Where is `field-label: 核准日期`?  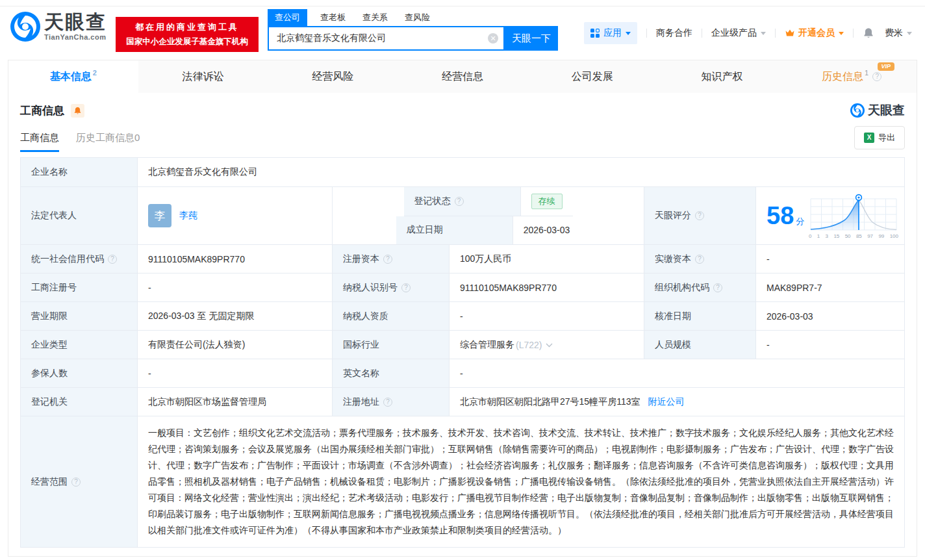
field-label: 核准日期 is located at coordinates (700, 316).